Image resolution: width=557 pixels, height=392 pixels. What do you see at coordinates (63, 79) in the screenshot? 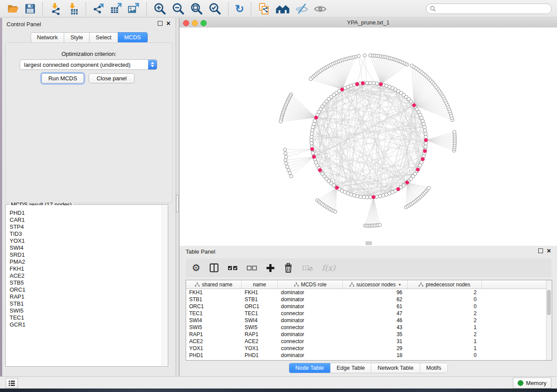
I see `run-mcds-button: Run MCDS` at bounding box center [63, 79].